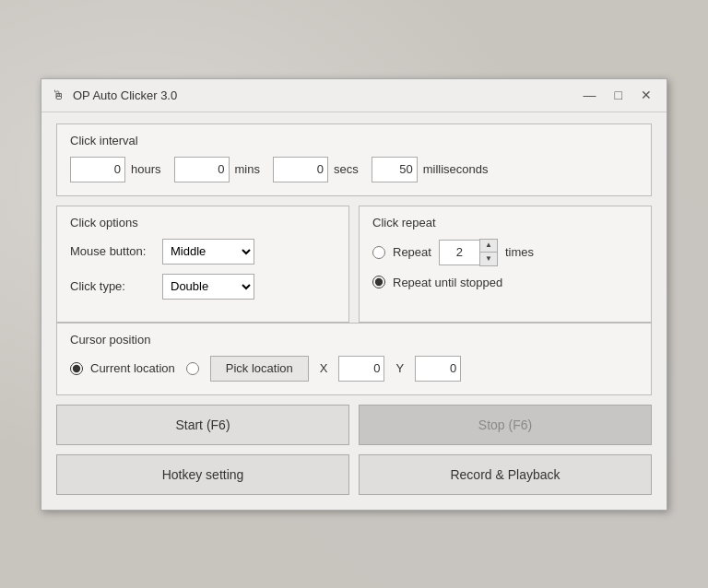 The image size is (708, 588). Describe the element at coordinates (489, 253) in the screenshot. I see `spin-buttons: ▲ ▼` at that location.